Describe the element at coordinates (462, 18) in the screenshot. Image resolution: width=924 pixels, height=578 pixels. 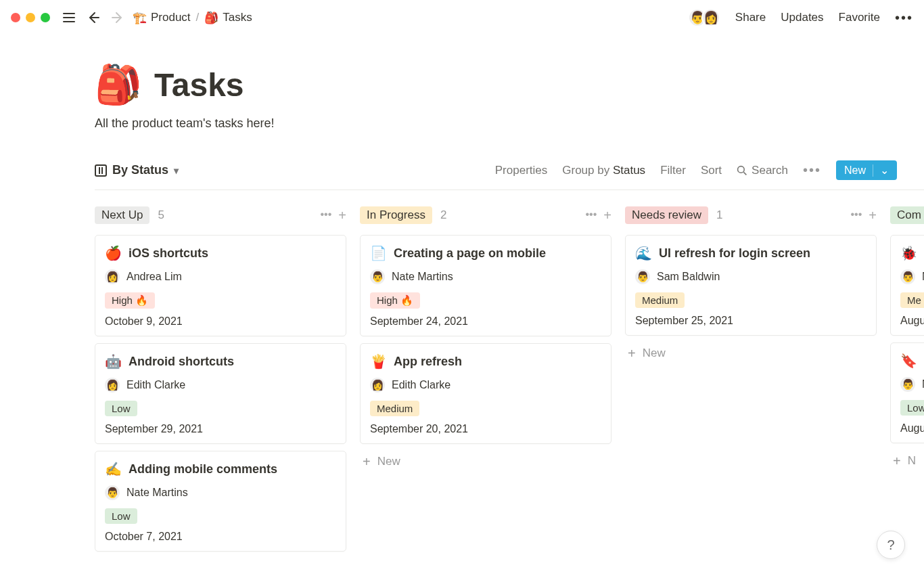
I see `topbar: 🏗️ Product / 🎒 Tasks 👨 👩 Share Updates F…` at that location.